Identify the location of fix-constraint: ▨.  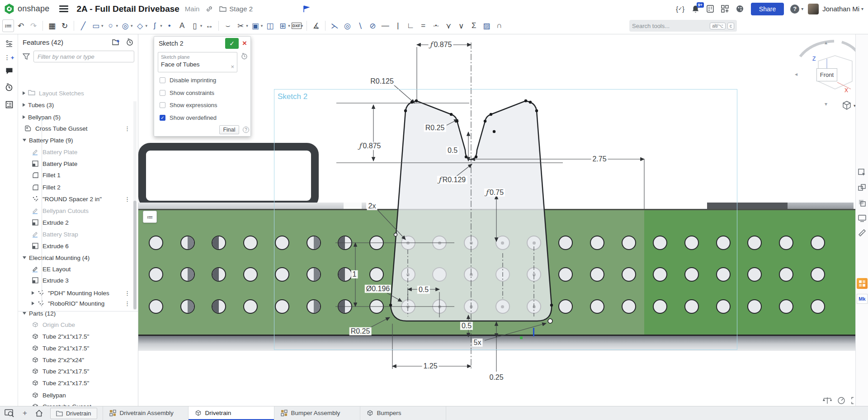
(486, 26).